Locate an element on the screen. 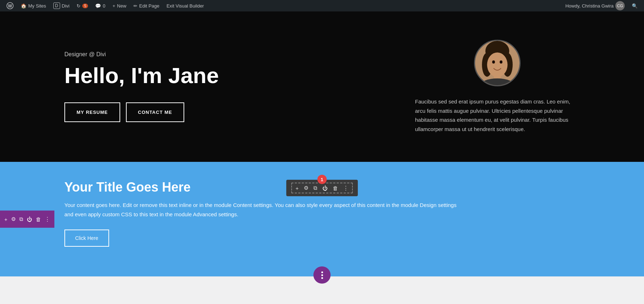  updates-button: ↻ 5 is located at coordinates (82, 6).